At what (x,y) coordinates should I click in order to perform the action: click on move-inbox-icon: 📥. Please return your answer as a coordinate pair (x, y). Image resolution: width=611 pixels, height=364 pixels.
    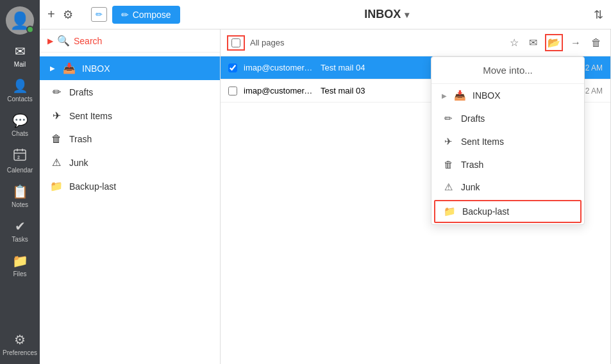
    Looking at the image, I should click on (460, 95).